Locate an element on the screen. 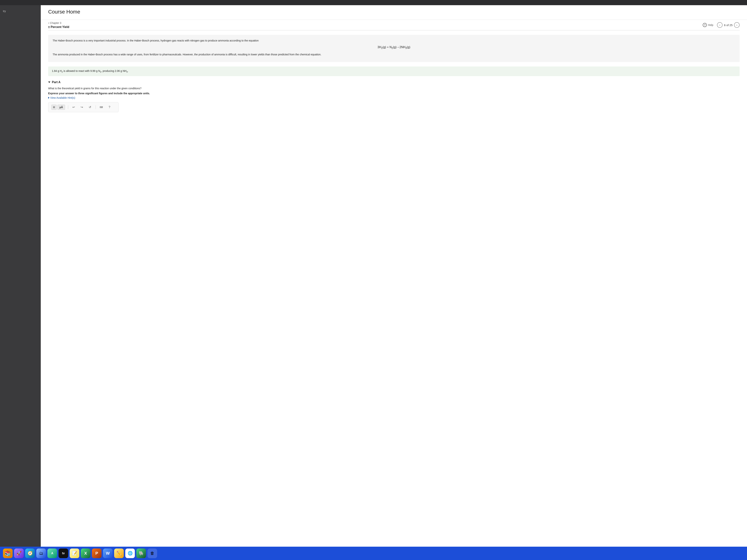 Image resolution: width=747 pixels, height=560 pixels. part-a-header: Part A is located at coordinates (394, 82).